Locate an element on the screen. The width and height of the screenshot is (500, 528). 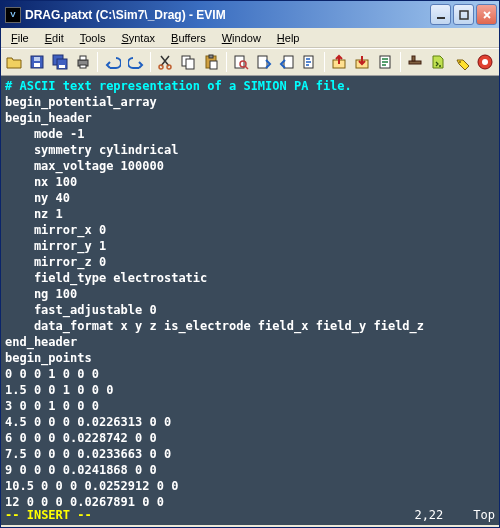
status-mode: INSERT is located at coordinates (48, 515).